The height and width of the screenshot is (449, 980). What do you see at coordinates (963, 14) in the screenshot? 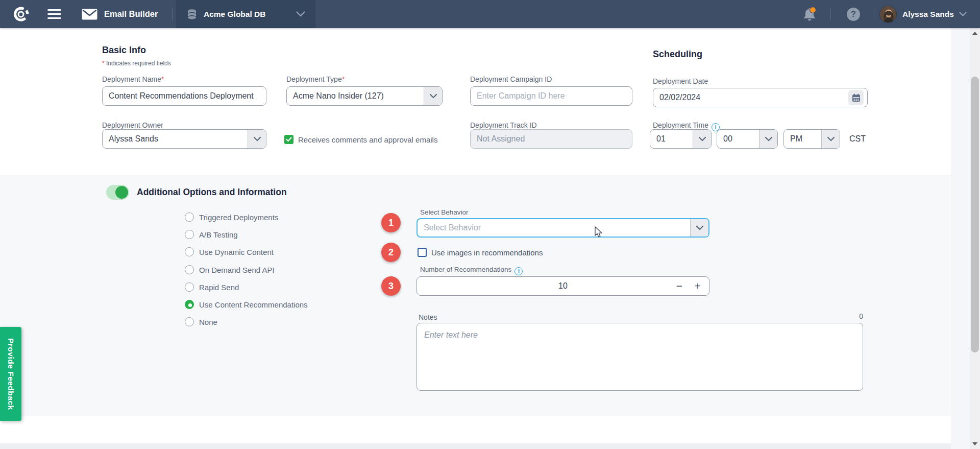
I see `user-menu-chevron` at bounding box center [963, 14].